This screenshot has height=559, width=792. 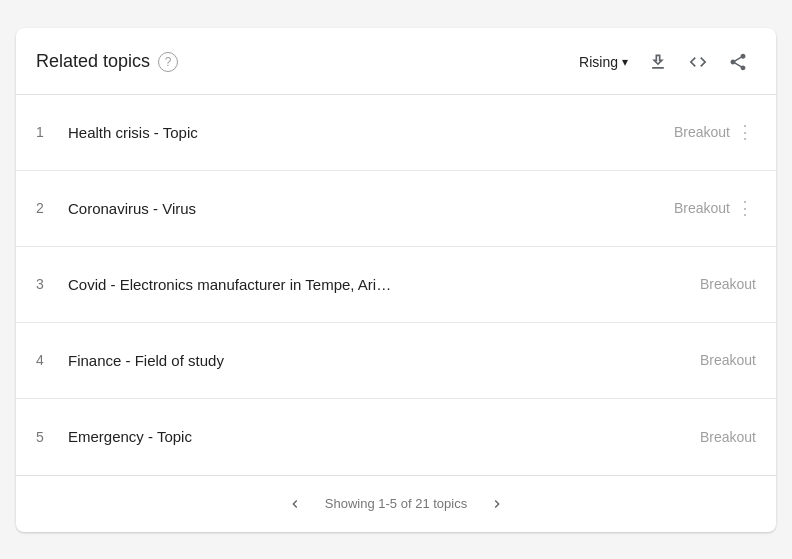 What do you see at coordinates (396, 285) in the screenshot?
I see `table-row: 3 Covid - Electronics manufacturer in Te…` at bounding box center [396, 285].